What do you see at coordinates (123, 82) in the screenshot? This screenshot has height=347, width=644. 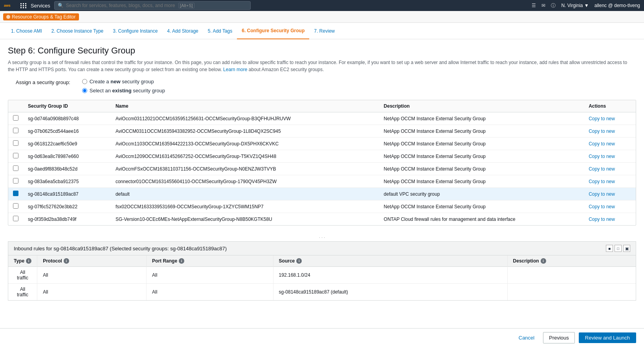 I see `create-new-radio-label: Create a new security group` at bounding box center [123, 82].